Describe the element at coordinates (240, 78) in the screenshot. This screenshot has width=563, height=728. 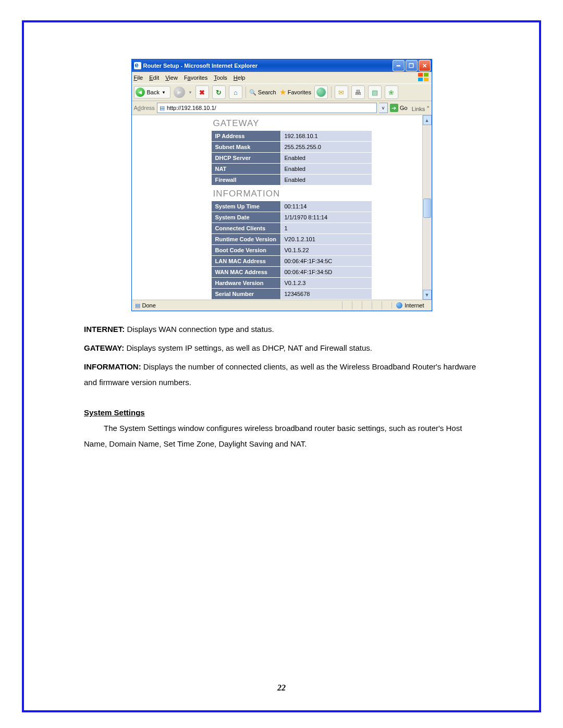
I see `menu-help: Help` at that location.